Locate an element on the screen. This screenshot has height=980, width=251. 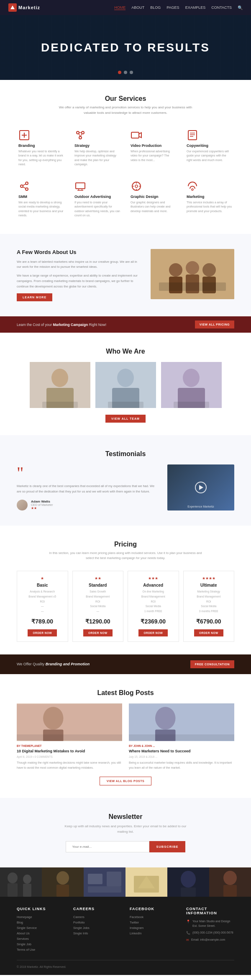
promo-text: Learn the Cost of your Marketing Campaig… is located at coordinates (61, 325).